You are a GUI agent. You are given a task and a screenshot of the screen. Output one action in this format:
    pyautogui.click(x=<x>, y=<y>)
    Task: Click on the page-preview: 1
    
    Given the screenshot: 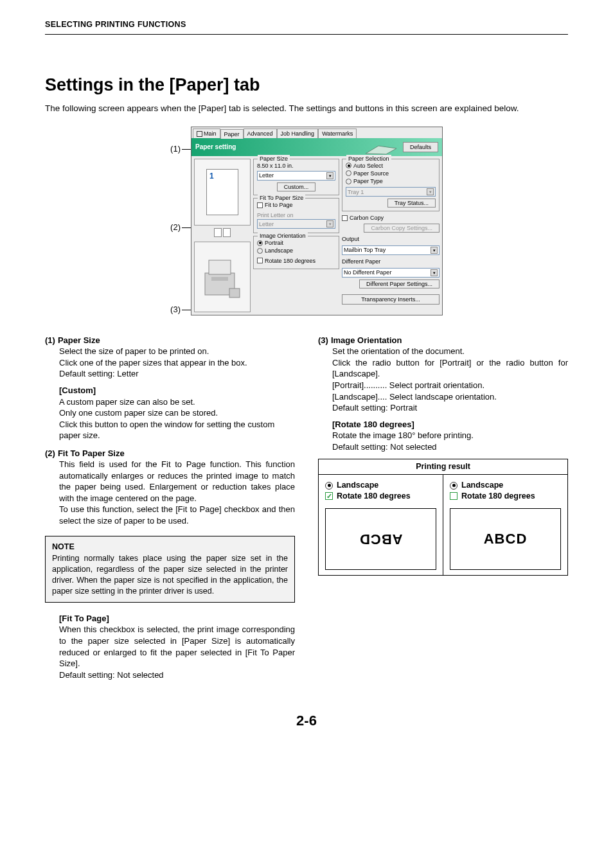 What is the action you would take?
    pyautogui.click(x=222, y=192)
    